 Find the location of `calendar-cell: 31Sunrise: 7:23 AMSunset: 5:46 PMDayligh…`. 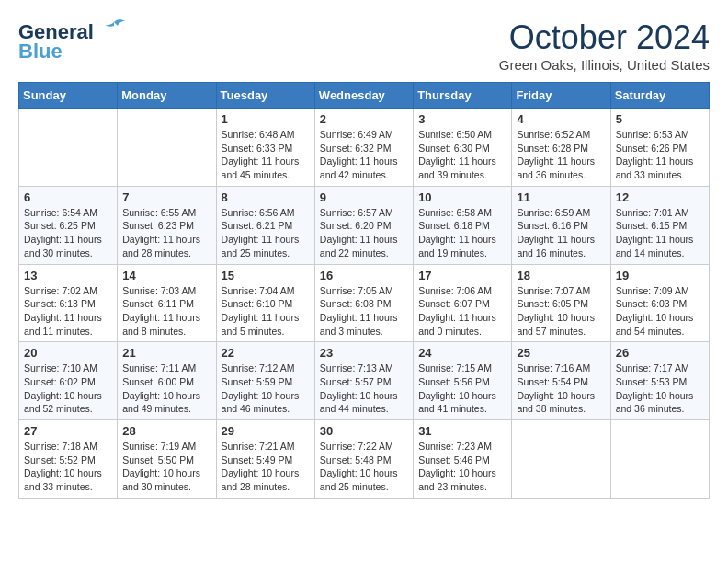

calendar-cell: 31Sunrise: 7:23 AMSunset: 5:46 PMDayligh… is located at coordinates (463, 460).